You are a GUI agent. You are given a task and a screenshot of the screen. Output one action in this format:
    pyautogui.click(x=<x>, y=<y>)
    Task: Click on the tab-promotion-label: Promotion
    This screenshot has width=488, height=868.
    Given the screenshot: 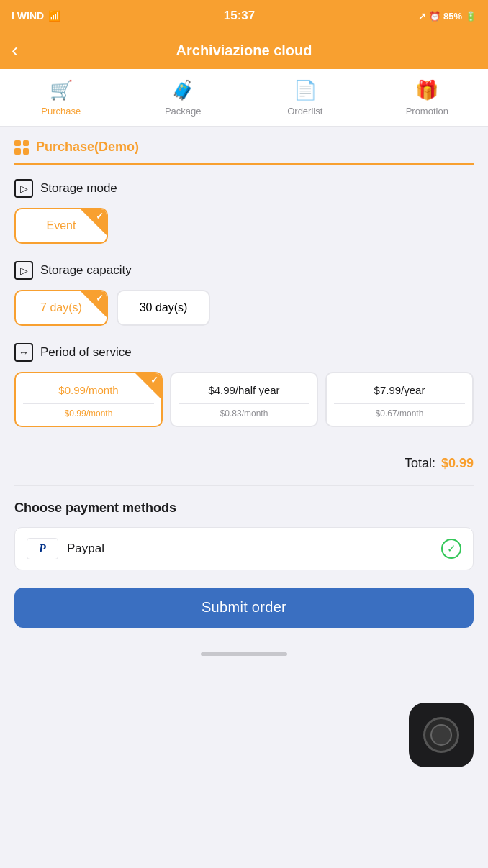 What is the action you would take?
    pyautogui.click(x=428, y=111)
    